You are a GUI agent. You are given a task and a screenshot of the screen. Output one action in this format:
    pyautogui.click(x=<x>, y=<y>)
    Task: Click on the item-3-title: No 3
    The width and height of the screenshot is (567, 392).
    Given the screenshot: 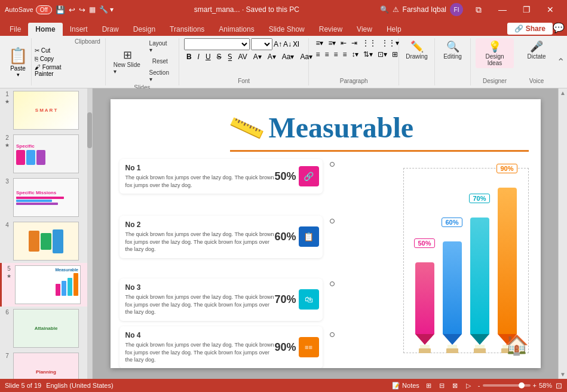 What is the action you would take?
    pyautogui.click(x=200, y=287)
    